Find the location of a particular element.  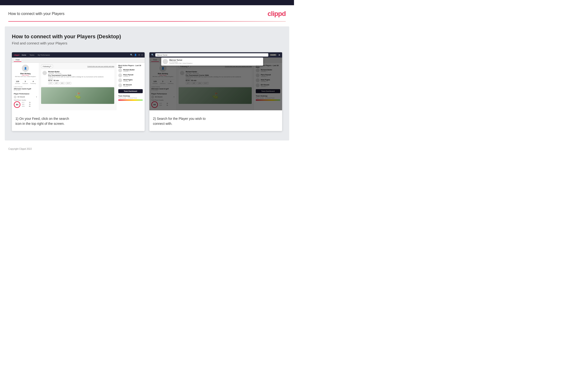

caption-1: 1) On your Feed, click on the searchicon… is located at coordinates (78, 121).